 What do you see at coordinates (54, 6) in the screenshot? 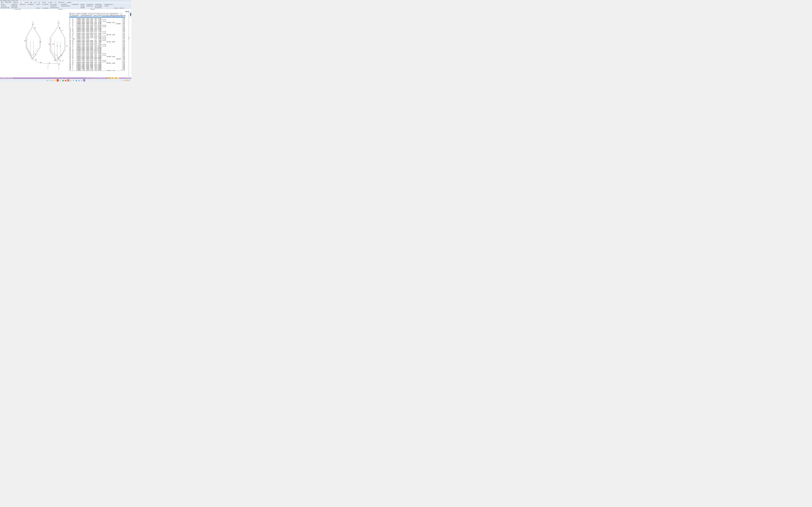
I see `ribbon-item: 风机仿真操作` at bounding box center [54, 6].